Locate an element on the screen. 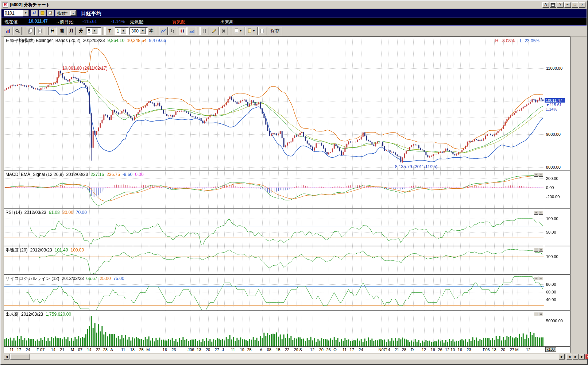 The height and width of the screenshot is (365, 588). x-axis-label: 24 is located at coordinates (361, 350).